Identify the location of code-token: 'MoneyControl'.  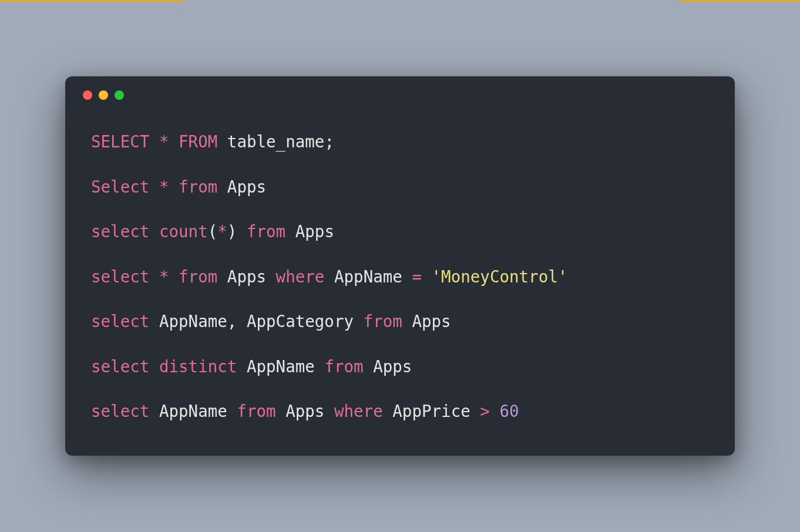
(500, 277).